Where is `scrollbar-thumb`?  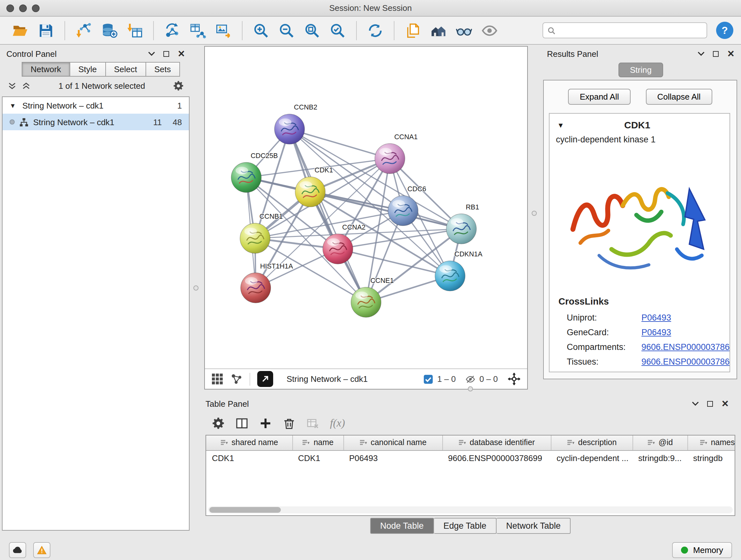 scrollbar-thumb is located at coordinates (245, 510).